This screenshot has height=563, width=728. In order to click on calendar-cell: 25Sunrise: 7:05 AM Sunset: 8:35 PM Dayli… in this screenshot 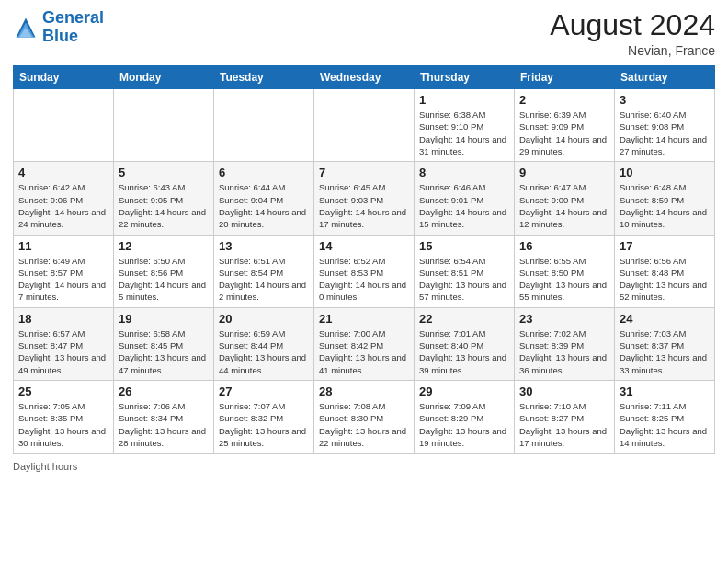, I will do `click(64, 416)`.